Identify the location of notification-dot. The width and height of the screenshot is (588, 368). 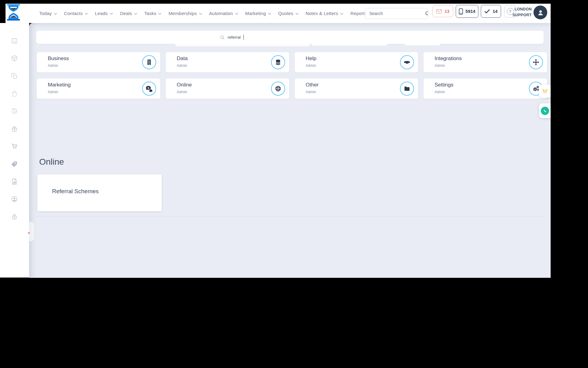
(29, 233).